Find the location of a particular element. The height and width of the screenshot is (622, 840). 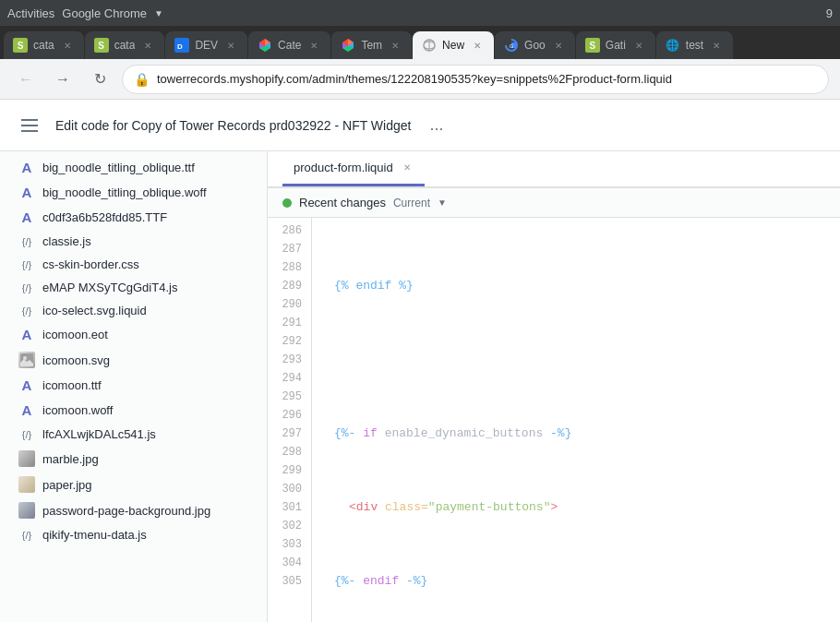

back-button: ← is located at coordinates (26, 79).